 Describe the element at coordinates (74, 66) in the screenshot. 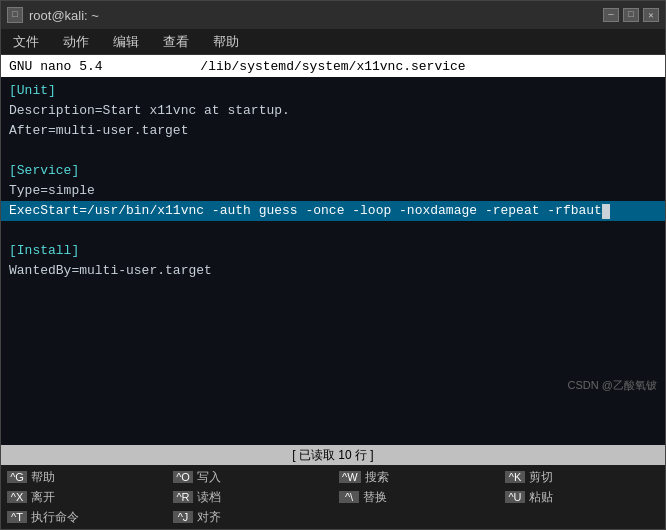

I see `nano-version: GNU nano 5.4` at that location.